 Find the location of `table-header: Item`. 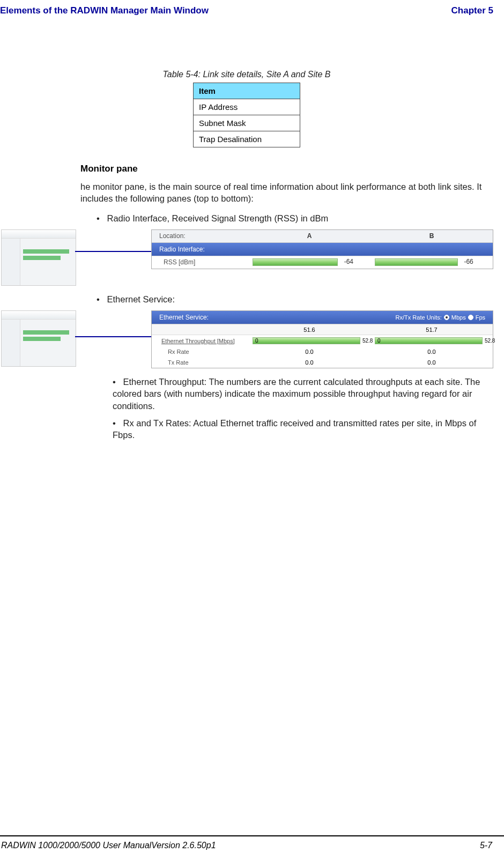

table-header: Item is located at coordinates (247, 91).